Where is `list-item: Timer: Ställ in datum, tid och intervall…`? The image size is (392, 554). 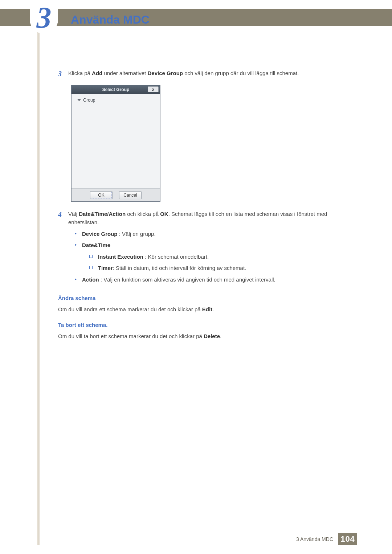 list-item: Timer: Ställ in datum, tid och intervall… is located at coordinates (219, 268).